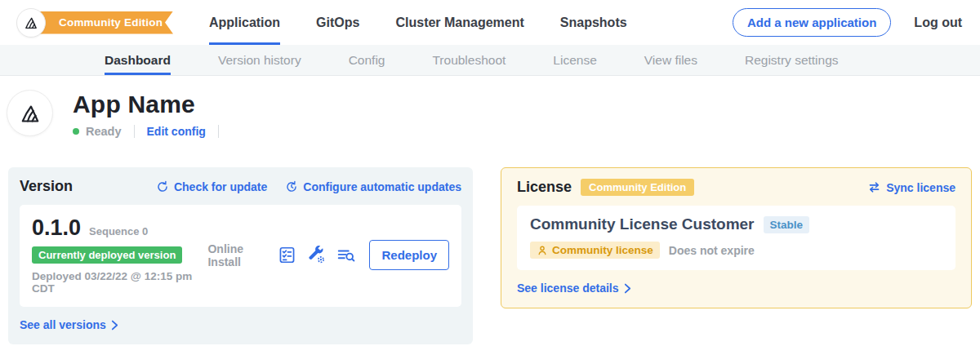  I want to click on license-details-panel: Community License Customer Stable Commun…, so click(737, 238).